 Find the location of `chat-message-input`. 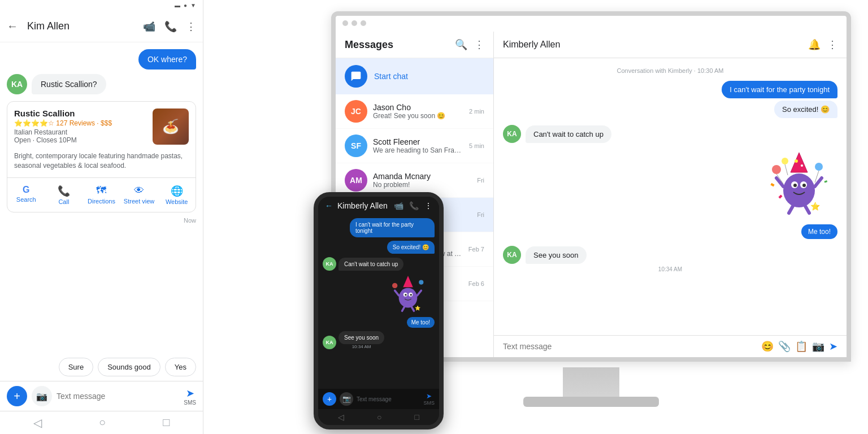

chat-message-input is located at coordinates (630, 346).